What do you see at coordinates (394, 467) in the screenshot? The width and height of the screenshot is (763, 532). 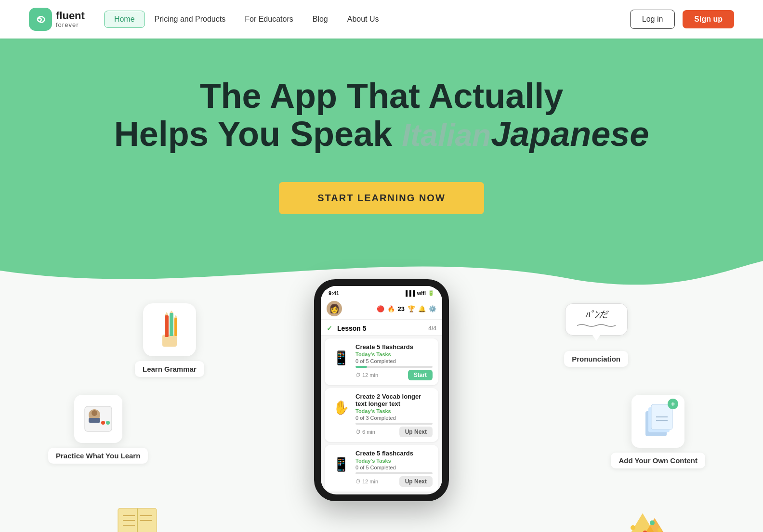 I see `task-completed-3: 0 of 5 Completed` at bounding box center [394, 467].